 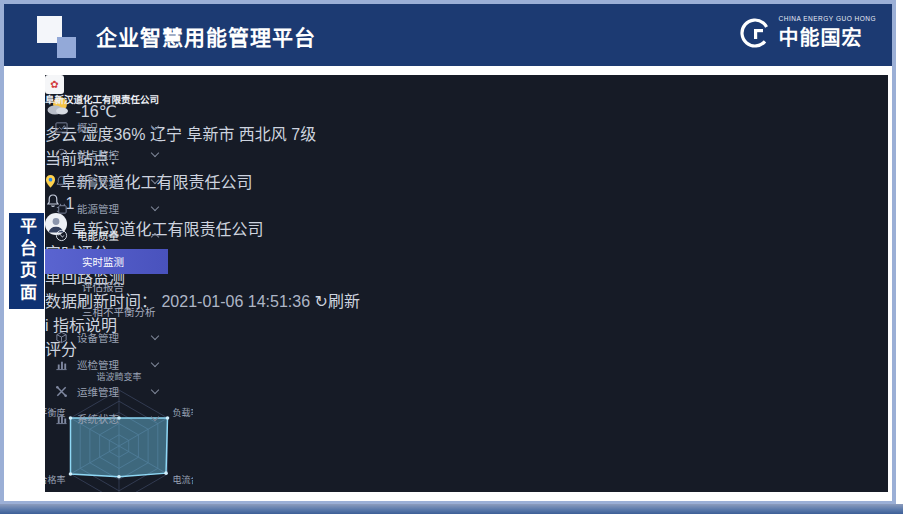 I want to click on sidebar-item-inspection: 巡检管理, so click(x=106, y=364).